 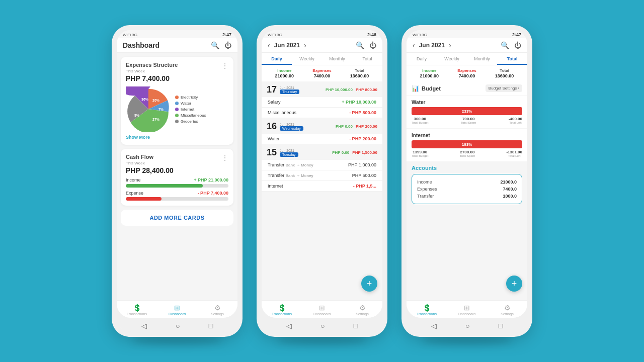 What do you see at coordinates (202, 110) in the screenshot?
I see `expenses-legend: Electricity Water Internet Miscella` at bounding box center [202, 110].